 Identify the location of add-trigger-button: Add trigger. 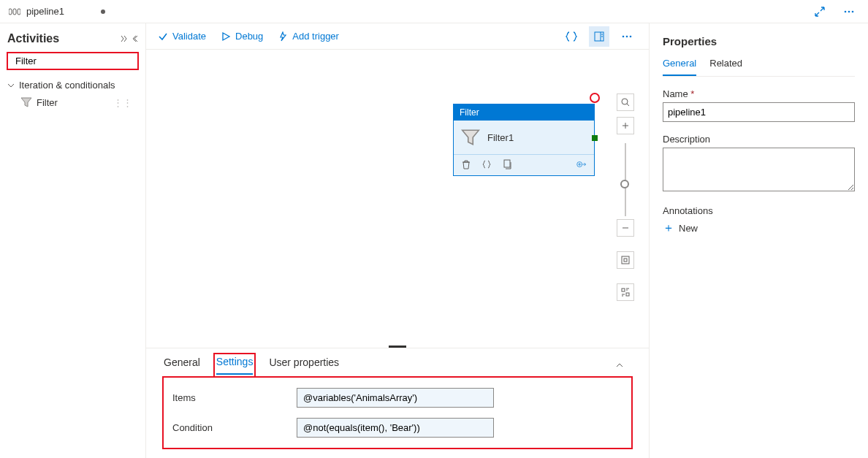
(308, 37).